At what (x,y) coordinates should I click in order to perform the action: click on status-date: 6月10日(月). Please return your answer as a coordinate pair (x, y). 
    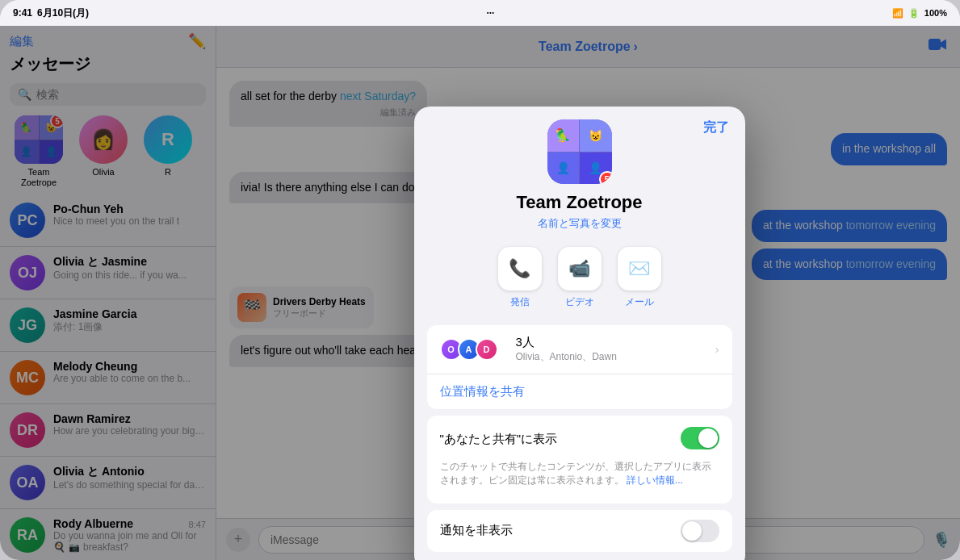
    Looking at the image, I should click on (63, 13).